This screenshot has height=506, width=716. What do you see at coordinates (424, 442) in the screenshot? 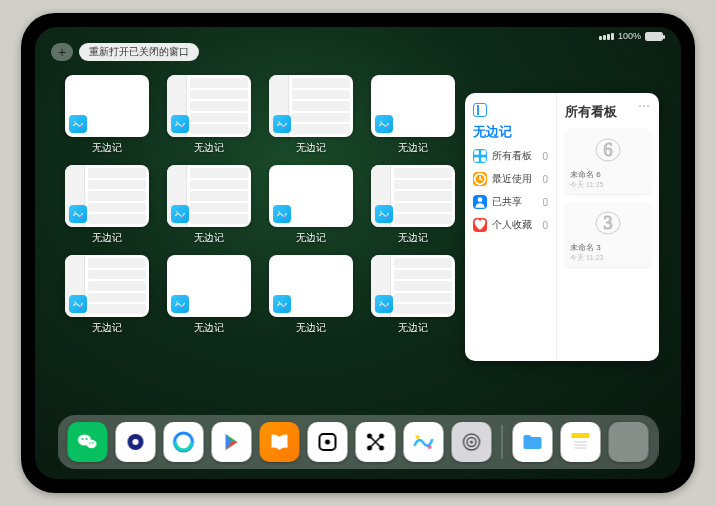
I see `dock-freeform-icon` at bounding box center [424, 442].